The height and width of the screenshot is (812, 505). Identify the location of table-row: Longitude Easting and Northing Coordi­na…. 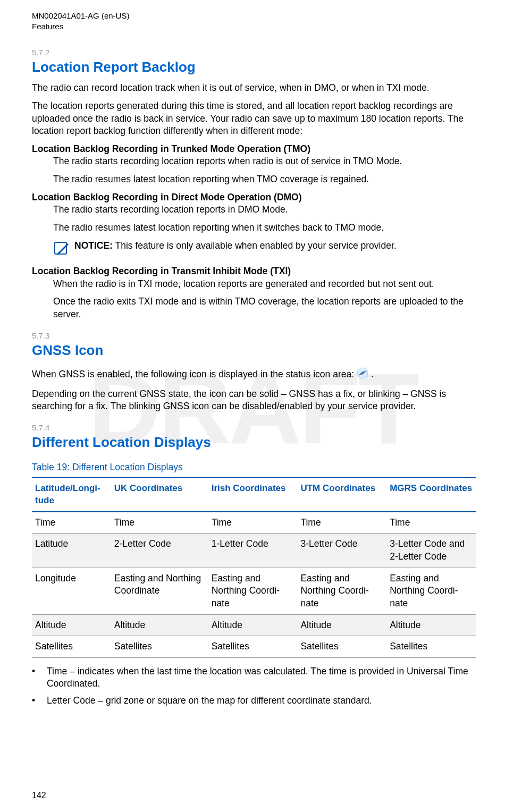
(254, 591).